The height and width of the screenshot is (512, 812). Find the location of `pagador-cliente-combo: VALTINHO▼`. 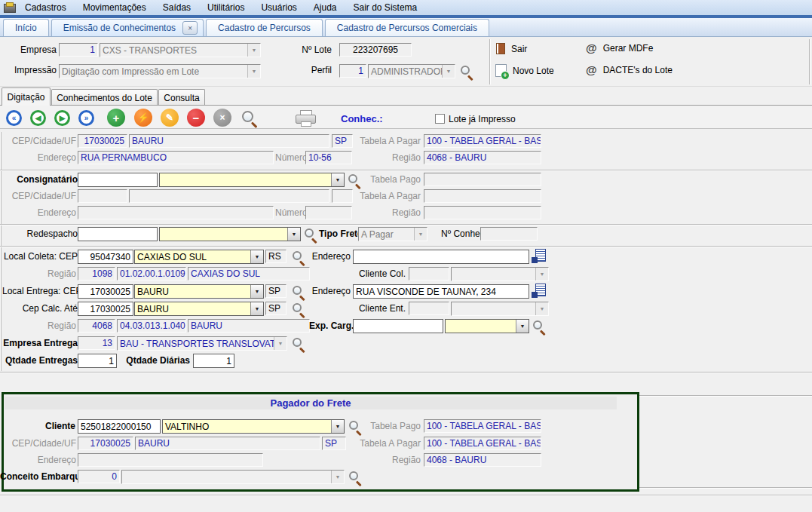

pagador-cliente-combo: VALTINHO▼ is located at coordinates (253, 427).